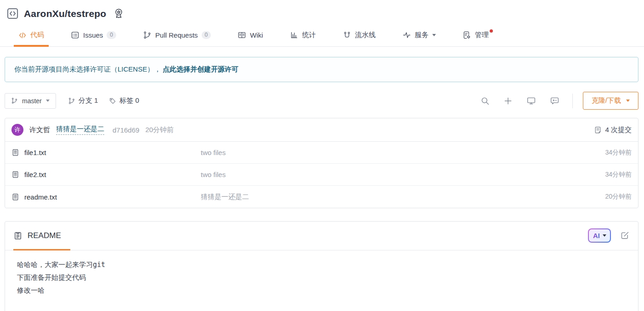  Describe the element at coordinates (104, 101) in the screenshot. I see `branch-stats: 分支 1 标签 0` at that location.